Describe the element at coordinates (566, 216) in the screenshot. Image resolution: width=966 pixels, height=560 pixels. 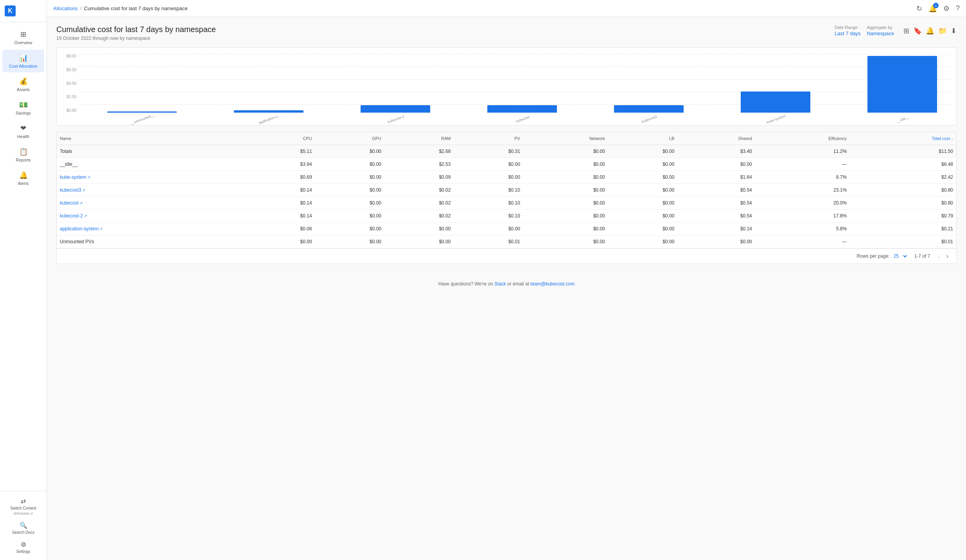
I see `cell-network-4: $0.00` at that location.